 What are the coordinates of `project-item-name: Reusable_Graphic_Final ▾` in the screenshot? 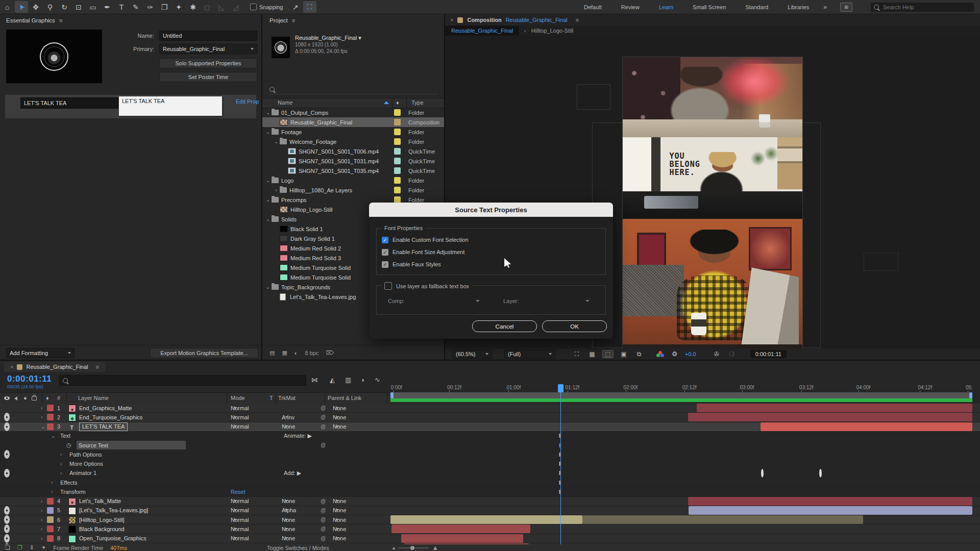 It's located at (328, 38).